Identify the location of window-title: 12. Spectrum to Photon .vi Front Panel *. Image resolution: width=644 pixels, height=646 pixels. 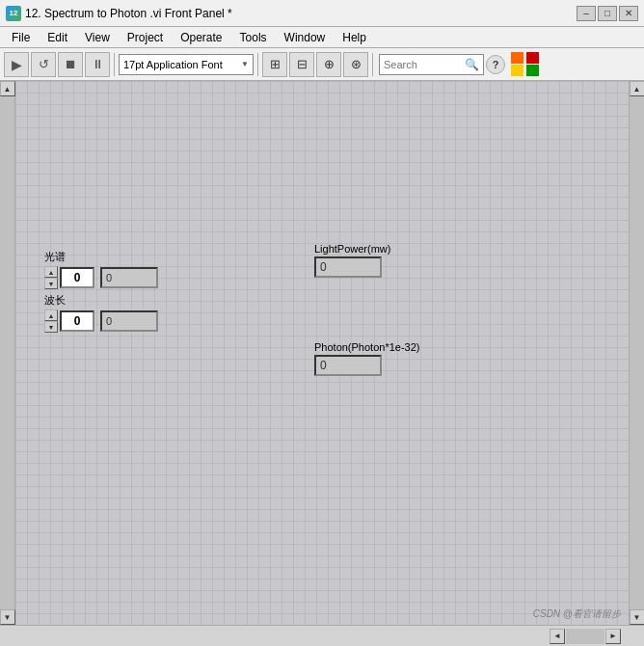
(299, 13).